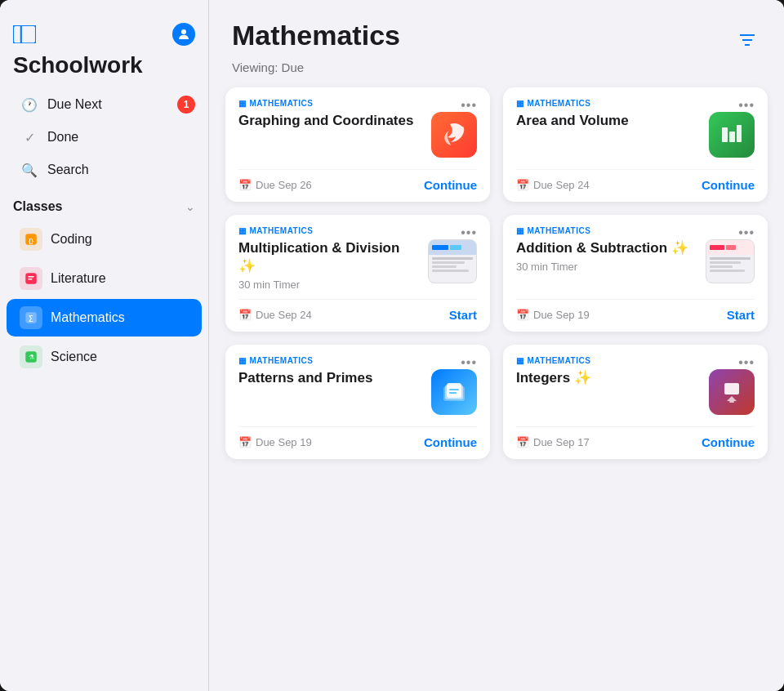 The image size is (784, 691). Describe the element at coordinates (452, 261) in the screenshot. I see `thumbnail-multi` at that location.